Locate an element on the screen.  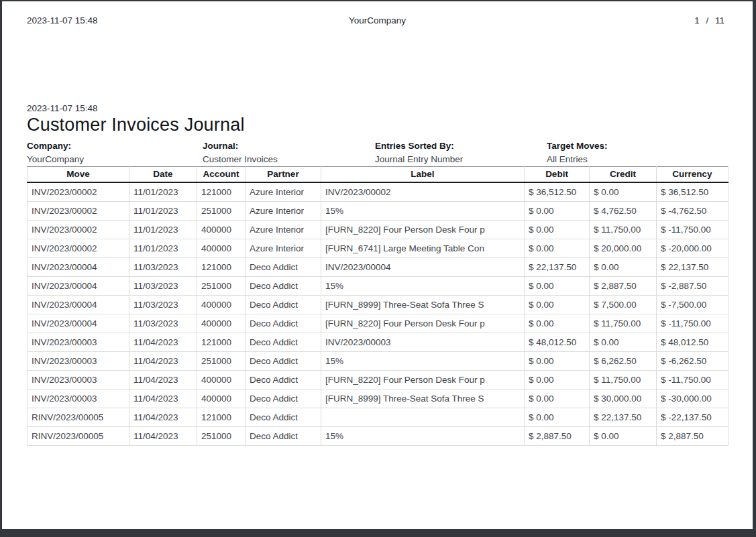
table-cell: Azure Interior is located at coordinates (283, 192).